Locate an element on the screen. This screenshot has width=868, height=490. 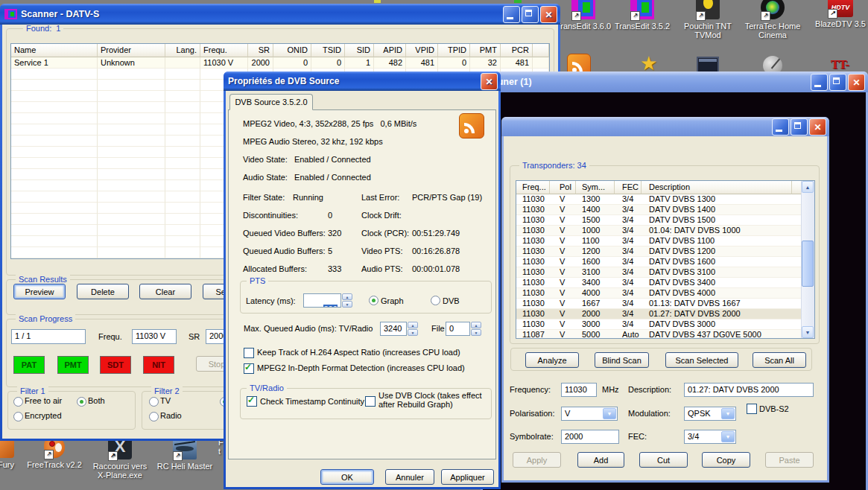
symbolrate-field: 2000 is located at coordinates (590, 436).